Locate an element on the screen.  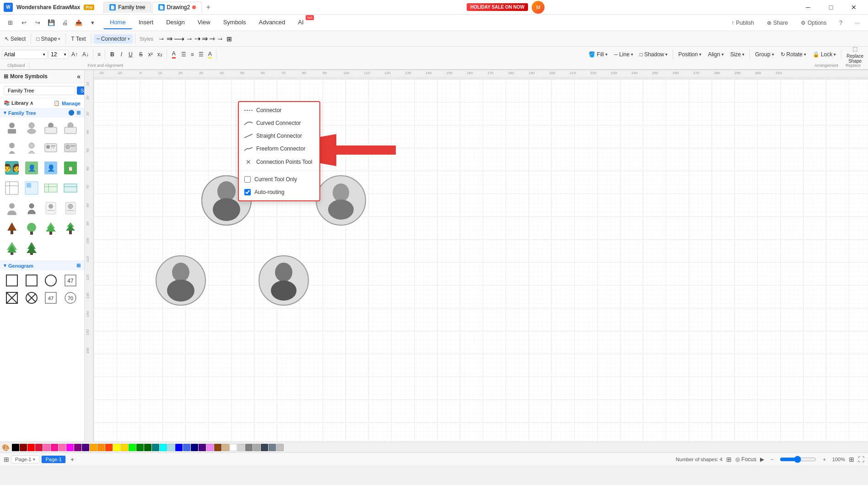
color-swatch-slategray is located at coordinates (272, 447).